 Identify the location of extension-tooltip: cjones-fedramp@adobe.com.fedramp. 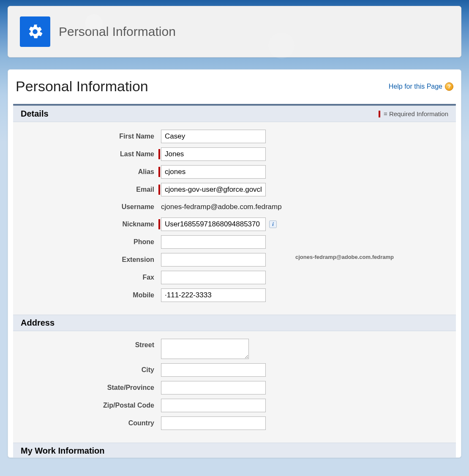
(345, 257).